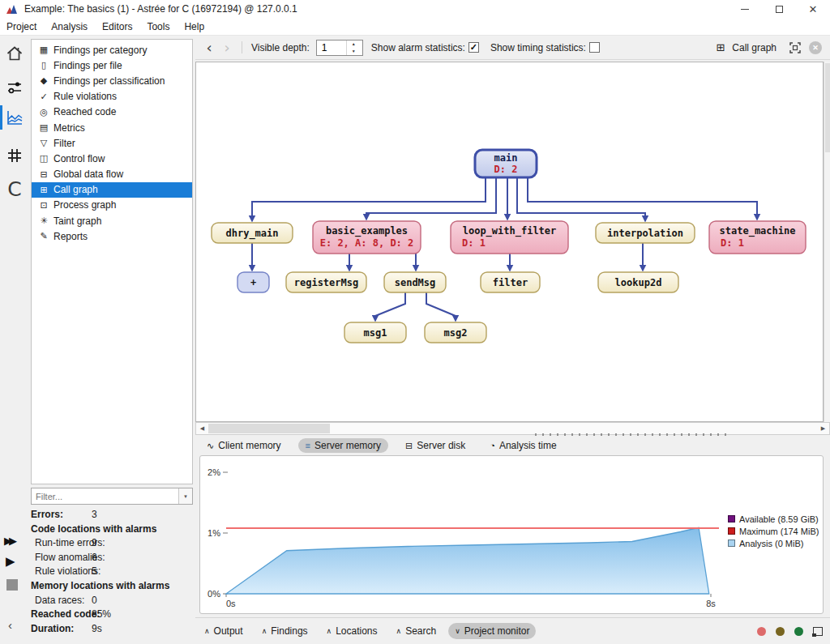 Image resolution: width=830 pixels, height=644 pixels. Describe the element at coordinates (366, 237) in the screenshot. I see `graph-node-basic_examples: basic_examplesE: 2, A: 8, D: 2` at that location.